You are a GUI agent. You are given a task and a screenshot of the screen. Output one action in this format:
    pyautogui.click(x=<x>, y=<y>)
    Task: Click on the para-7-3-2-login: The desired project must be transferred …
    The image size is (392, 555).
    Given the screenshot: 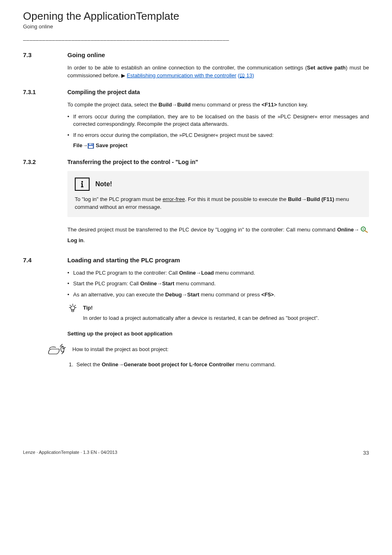 What is the action you would take?
    pyautogui.click(x=218, y=235)
    